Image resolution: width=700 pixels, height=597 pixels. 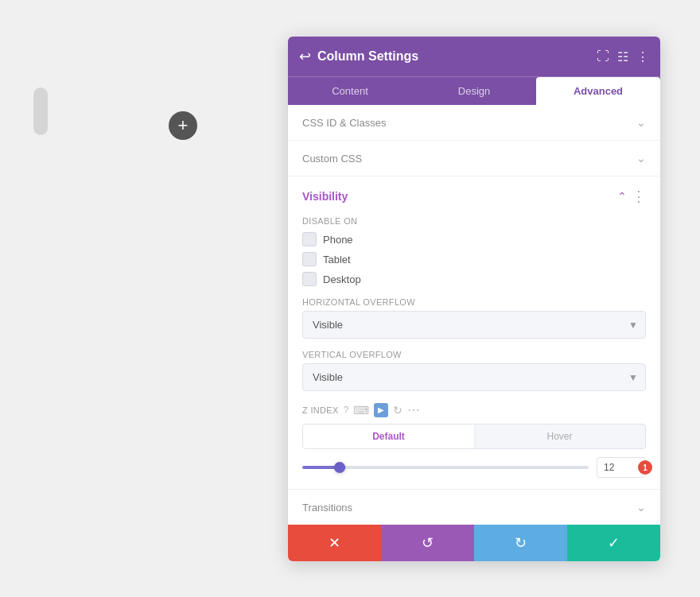 What do you see at coordinates (398, 410) in the screenshot?
I see `z-index-reset-icon: ↻` at bounding box center [398, 410].